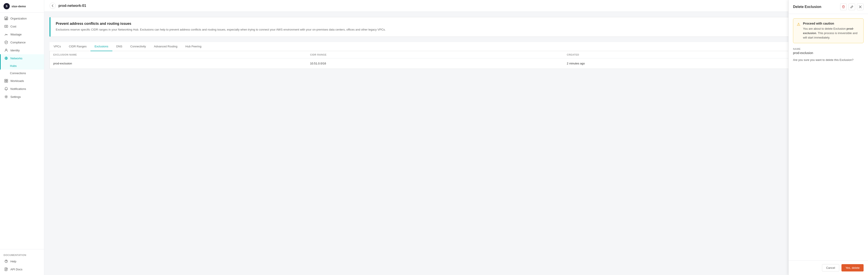 This screenshot has width=868, height=275. Describe the element at coordinates (22, 97) in the screenshot. I see `sidebar-item-settings: Settings` at that location.